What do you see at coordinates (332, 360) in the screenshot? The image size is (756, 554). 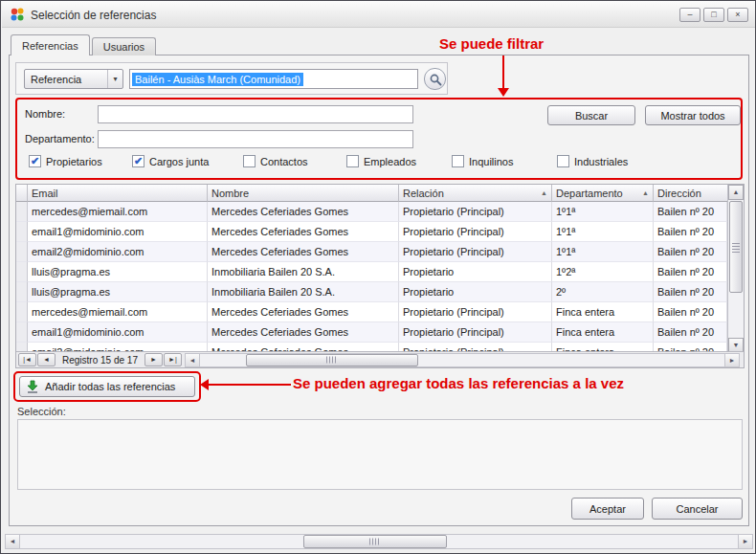 I see `horizontal-scroll-thumb` at bounding box center [332, 360].